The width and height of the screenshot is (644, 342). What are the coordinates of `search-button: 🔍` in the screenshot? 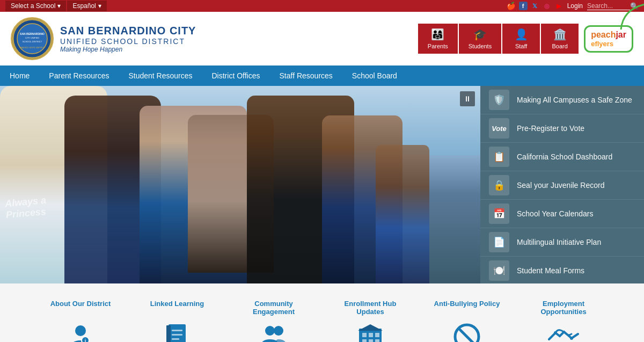 It's located at (634, 6).